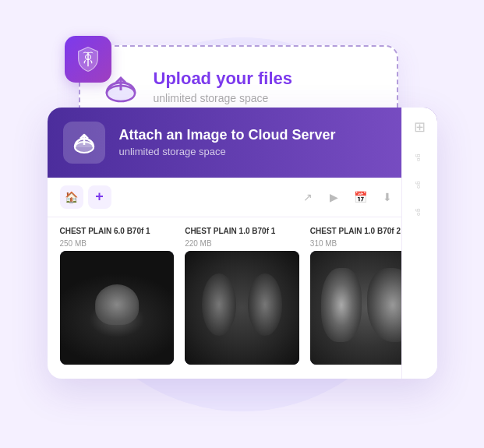 Image resolution: width=484 pixels, height=448 pixels. I want to click on list-item: CHEST PLAIN 6.0 B70f 1 250 MB, so click(117, 296).